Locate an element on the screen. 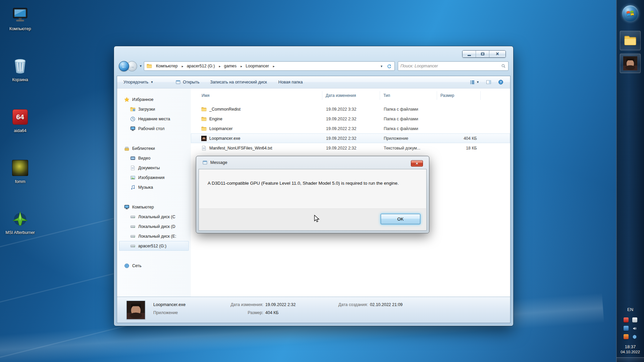 The height and width of the screenshot is (362, 644). picture-icon is located at coordinates (133, 178).